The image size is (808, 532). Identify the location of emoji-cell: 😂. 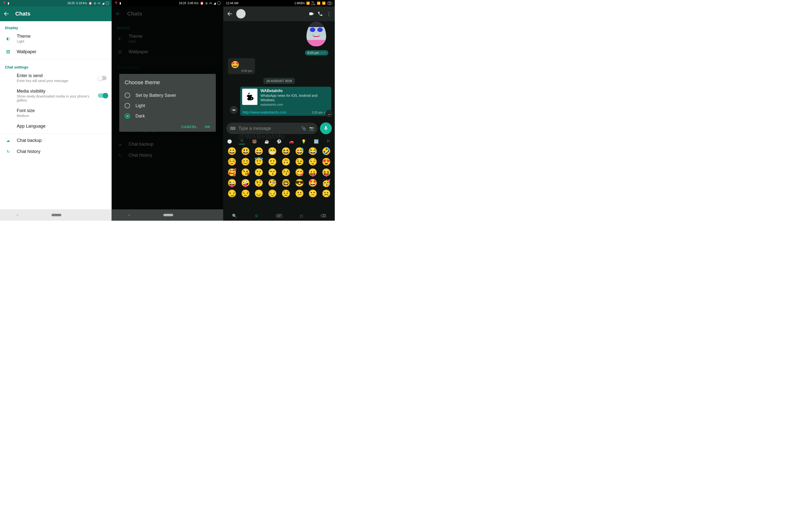
(313, 151).